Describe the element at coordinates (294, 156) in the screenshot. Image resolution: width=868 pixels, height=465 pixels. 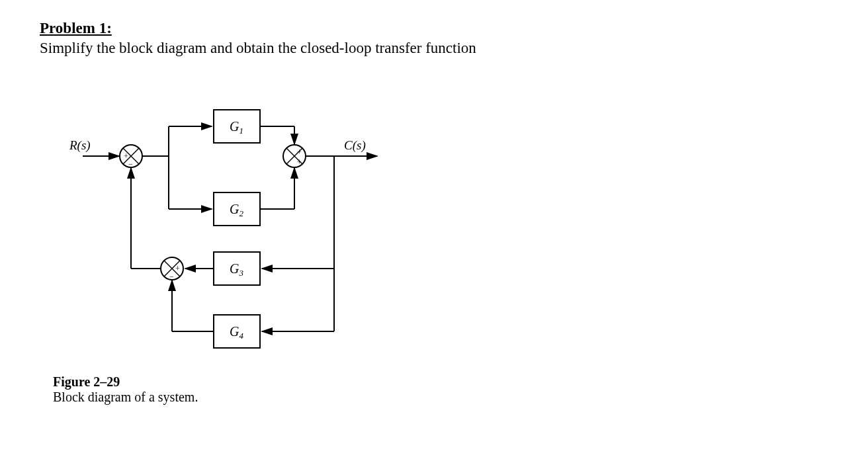
I see `summing-junction-2: + +` at that location.